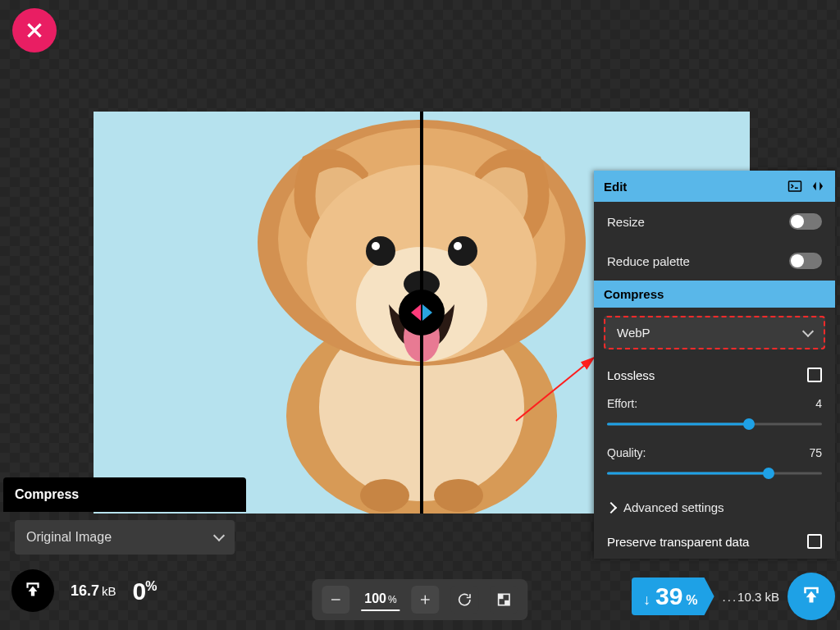 This screenshot has width=840, height=630. I want to click on effort-thumb, so click(749, 424).